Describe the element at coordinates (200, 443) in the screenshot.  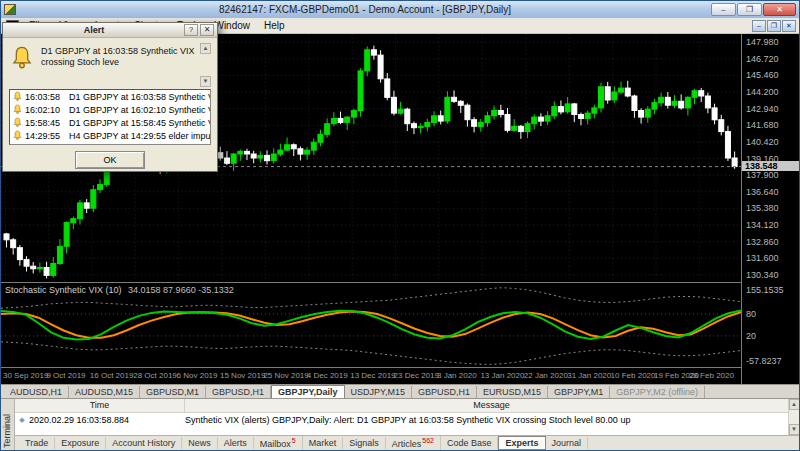
I see `terminal-tab-news: News` at that location.